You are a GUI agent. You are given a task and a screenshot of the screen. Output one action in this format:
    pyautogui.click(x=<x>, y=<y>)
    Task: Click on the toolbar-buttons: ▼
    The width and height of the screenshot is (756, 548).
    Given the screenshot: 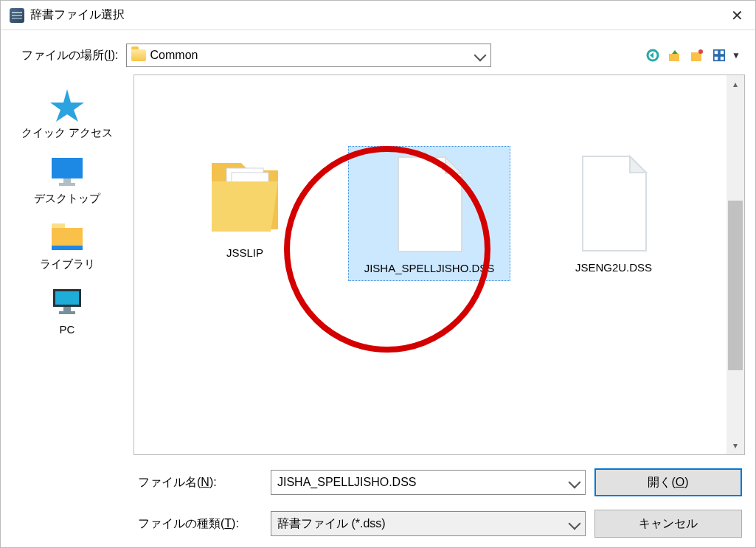 What is the action you would take?
    pyautogui.click(x=693, y=55)
    